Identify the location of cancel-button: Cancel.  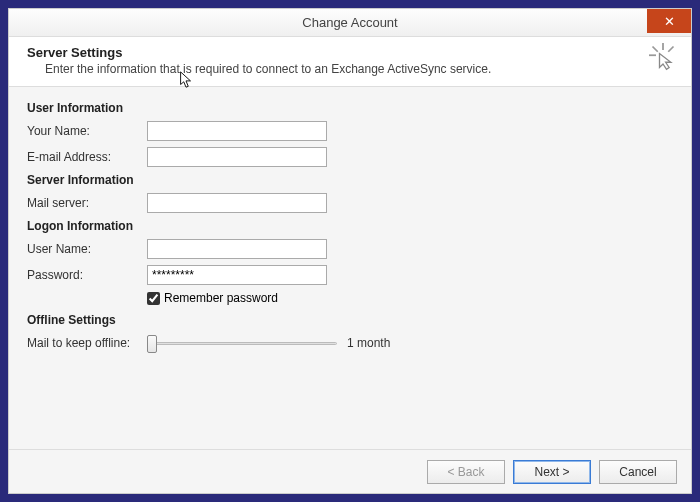
(638, 472).